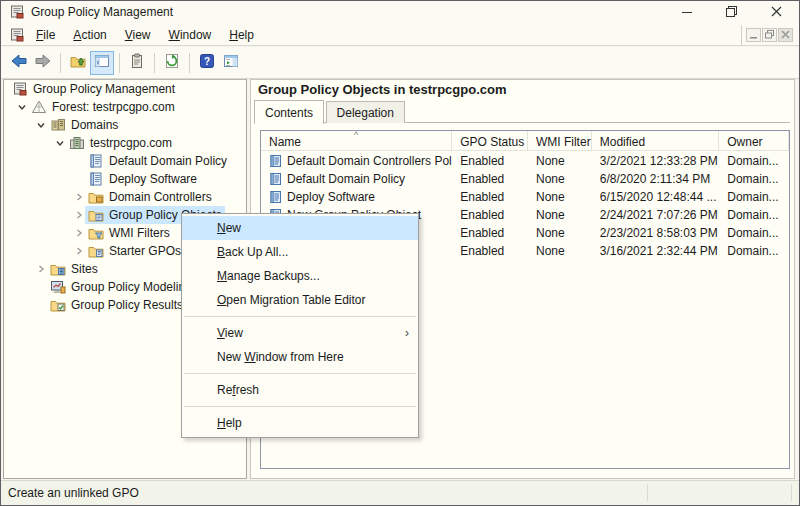 The height and width of the screenshot is (506, 800). What do you see at coordinates (190, 35) in the screenshot?
I see `menu-window: Window` at bounding box center [190, 35].